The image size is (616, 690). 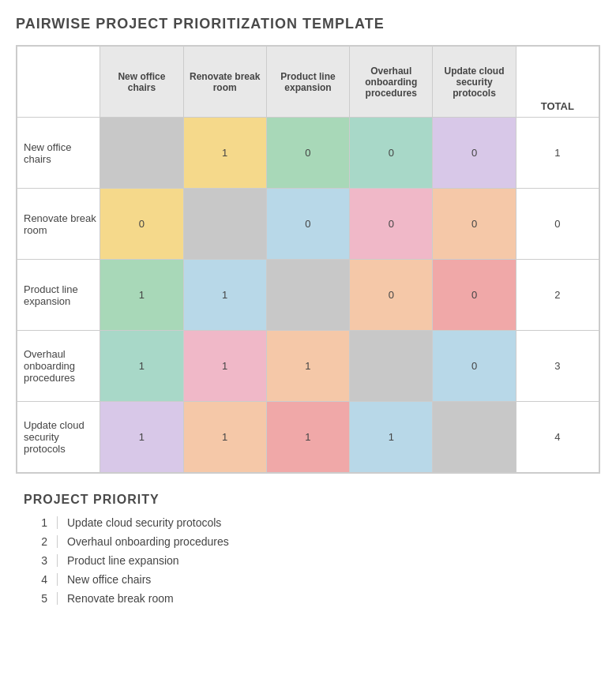 What do you see at coordinates (308, 437) in the screenshot?
I see `cell-4-2: 1` at bounding box center [308, 437].